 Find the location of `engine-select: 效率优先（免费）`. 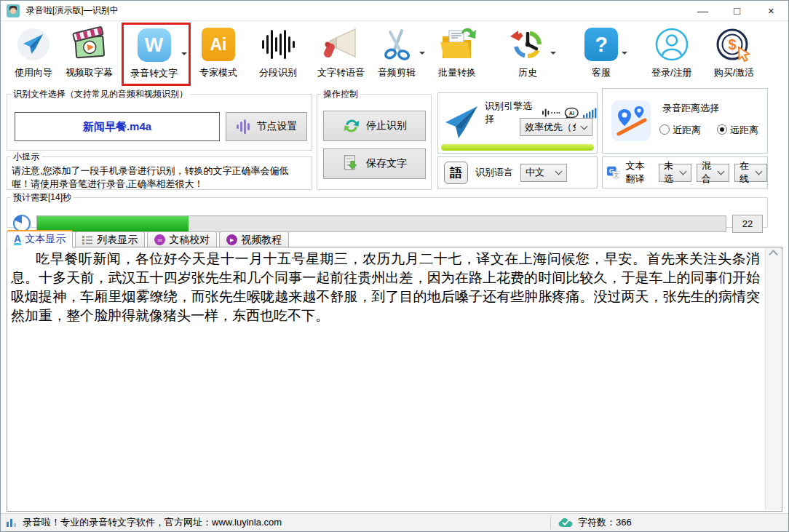

engine-select: 效率优先（免费） is located at coordinates (556, 127).